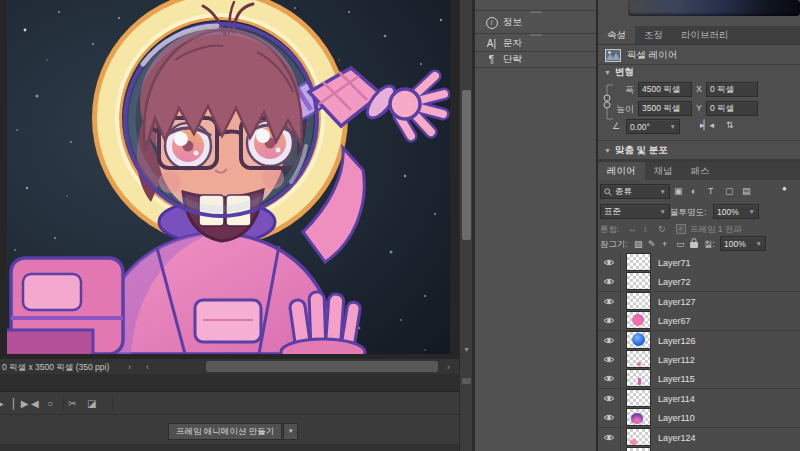 This screenshot has height=451, width=800. I want to click on unify-position-icon: ↔, so click(632, 229).